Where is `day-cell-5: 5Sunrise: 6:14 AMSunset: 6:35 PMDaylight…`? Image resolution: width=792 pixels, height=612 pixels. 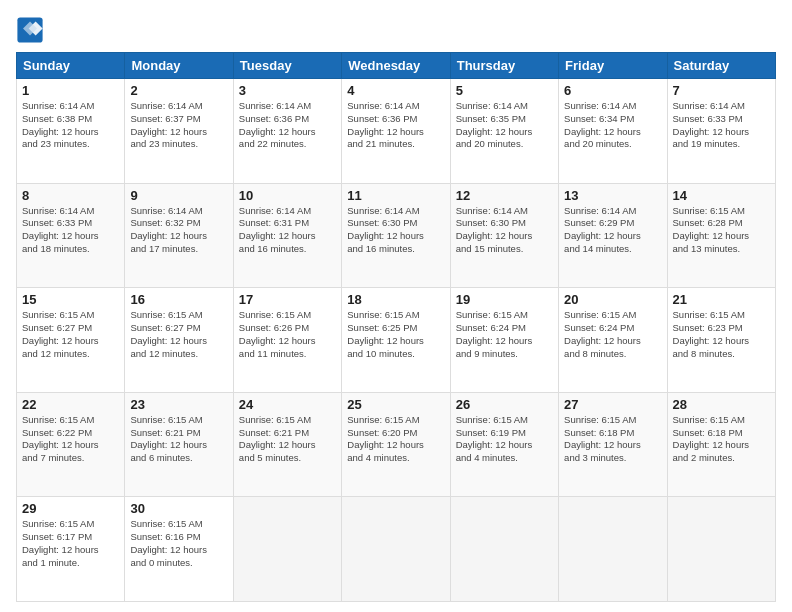 day-cell-5: 5Sunrise: 6:14 AMSunset: 6:35 PMDaylight… is located at coordinates (504, 132).